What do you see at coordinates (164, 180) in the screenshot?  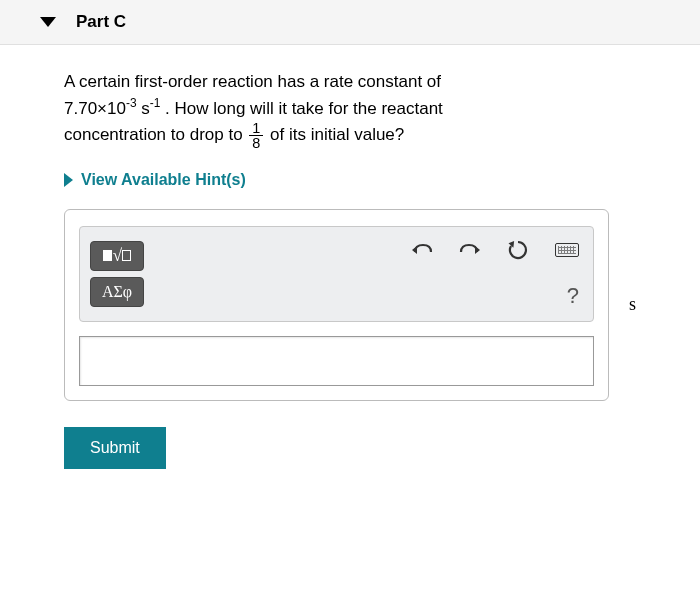 I see `hints-label: View Available Hint(s)` at bounding box center [164, 180].